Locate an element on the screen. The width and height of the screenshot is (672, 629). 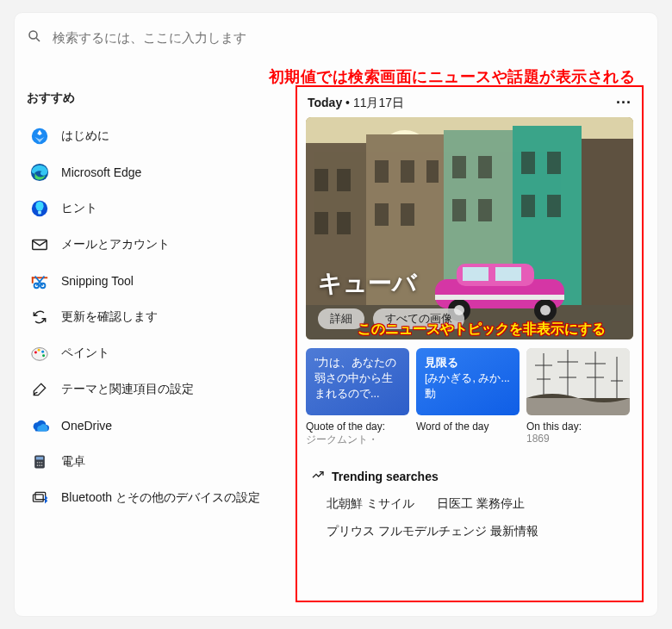
sidebar-item-calculator: 電卓 is located at coordinates (156, 462).